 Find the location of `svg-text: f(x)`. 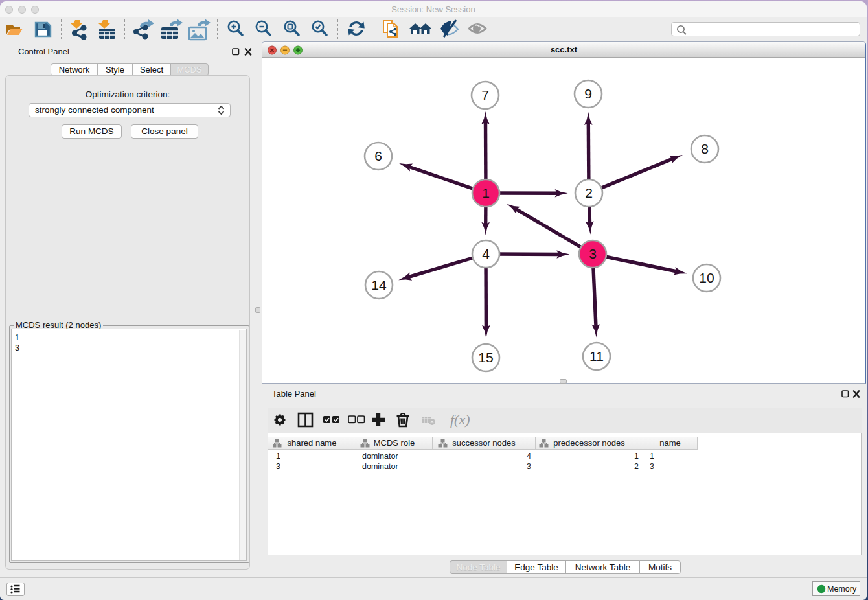

svg-text: f(x) is located at coordinates (460, 420).